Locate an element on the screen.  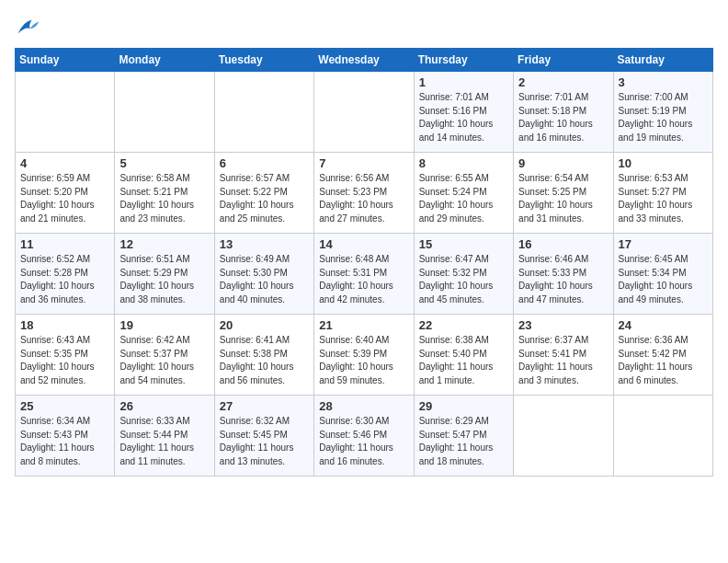
calendar-cell: 24Sunrise: 6:36 AM Sunset: 5:42 PM Dayli… is located at coordinates (663, 355).